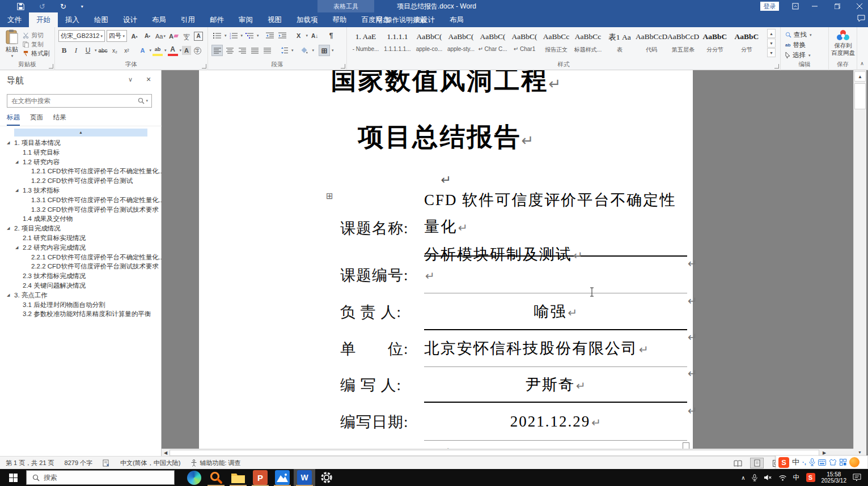 The height and width of the screenshot is (486, 868). I want to click on scroll-left-button: ◀, so click(166, 453).